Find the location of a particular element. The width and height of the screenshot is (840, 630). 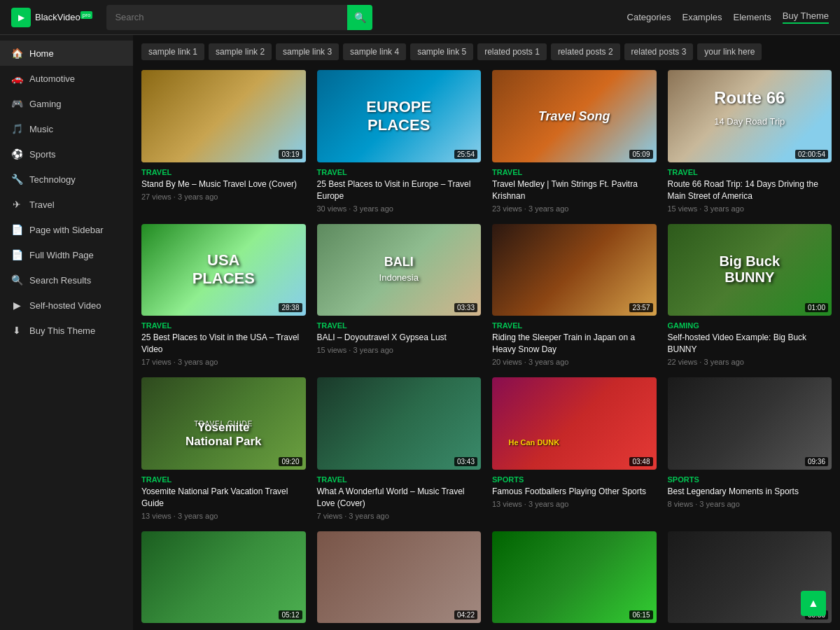

video-card-5: USAPLACES 28:38 TRAVEL 25 Best Places to… is located at coordinates (224, 295).